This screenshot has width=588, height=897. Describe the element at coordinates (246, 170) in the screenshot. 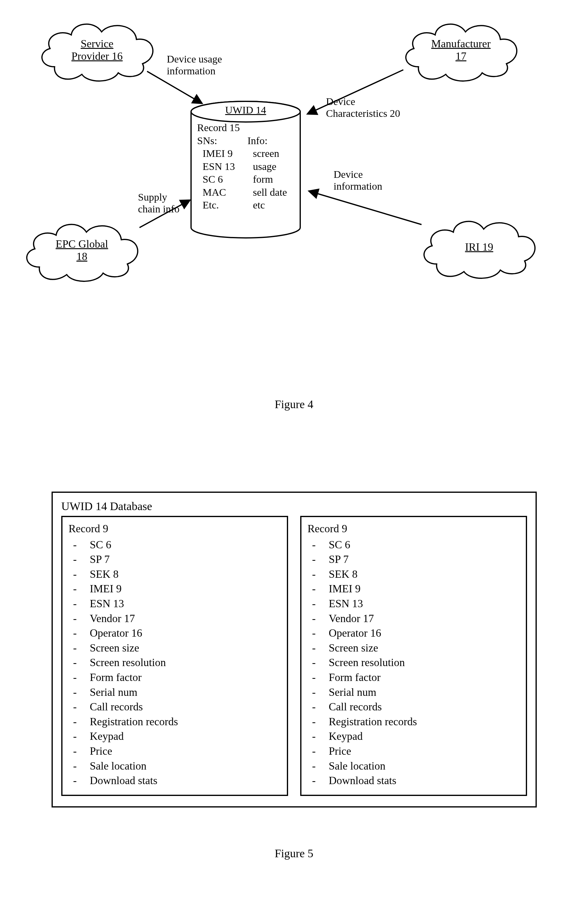

I see `db-cylinder: UWID 14 Record 15 SNs: IMEI 9 ESN 13 SC …` at that location.